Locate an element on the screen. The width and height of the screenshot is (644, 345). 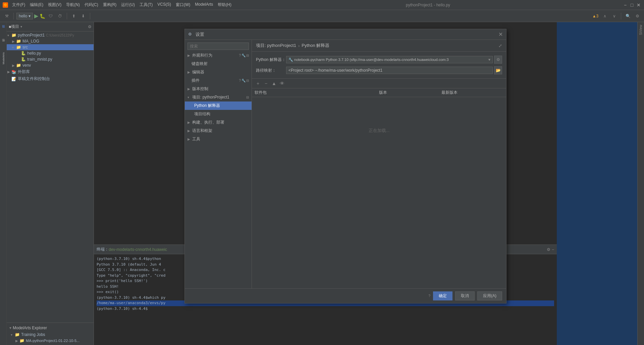
top-toolbar: ⚒ hello ▾ ▶ 🐛 🛡 ⏱ ⬆ ⬇ ▲3 ∧ ∨ 🔍 ⚙ is located at coordinates (322, 16).